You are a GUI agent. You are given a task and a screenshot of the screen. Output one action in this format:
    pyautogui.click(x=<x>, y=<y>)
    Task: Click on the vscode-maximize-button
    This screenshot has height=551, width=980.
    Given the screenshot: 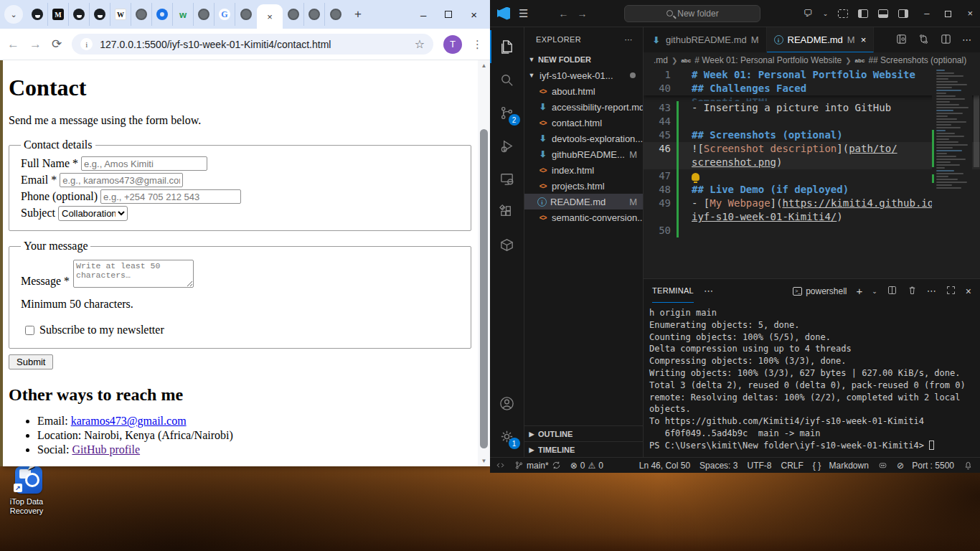 What is the action you would take?
    pyautogui.click(x=948, y=14)
    